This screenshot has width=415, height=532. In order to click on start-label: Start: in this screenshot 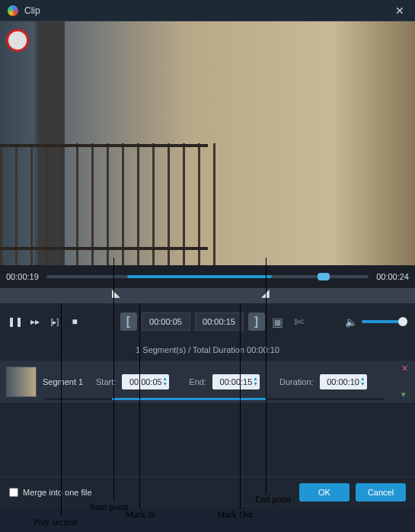, I will do `click(106, 382)`.